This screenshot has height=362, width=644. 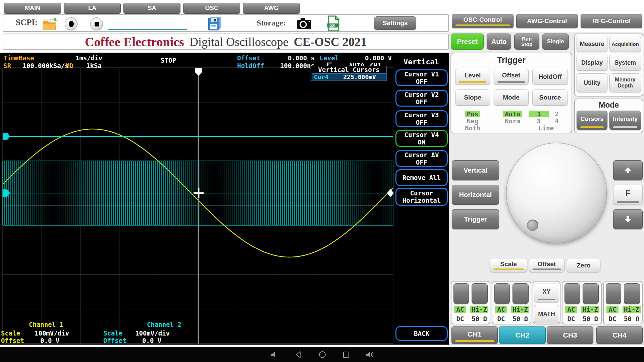 I want to click on cursor-v2-button: Cursor V2OFF, so click(x=422, y=98).